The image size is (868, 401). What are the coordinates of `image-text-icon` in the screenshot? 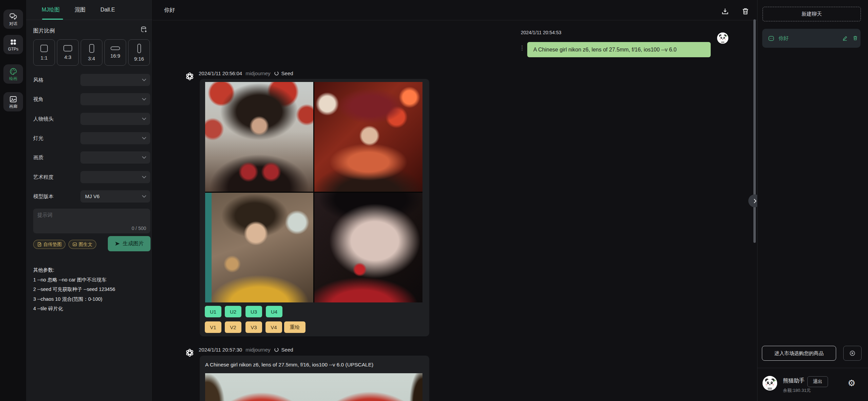 It's located at (75, 245).